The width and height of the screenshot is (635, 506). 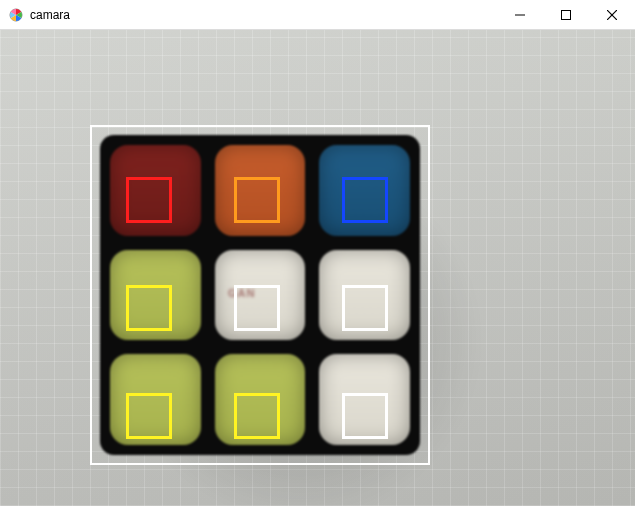 I want to click on app-icon, so click(x=16, y=15).